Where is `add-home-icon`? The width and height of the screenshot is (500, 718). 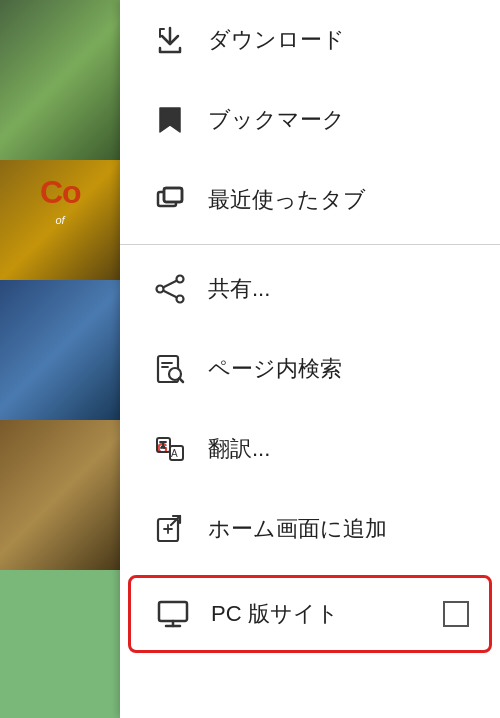
add-home-icon is located at coordinates (170, 529).